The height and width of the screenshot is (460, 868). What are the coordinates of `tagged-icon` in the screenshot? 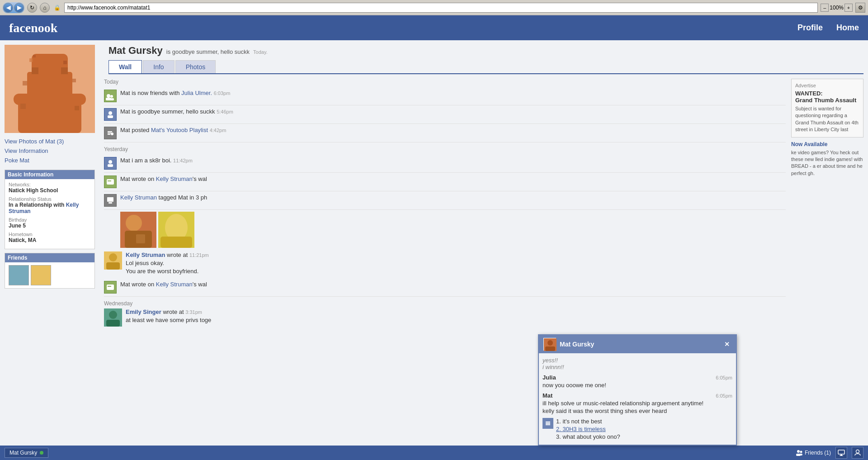 It's located at (110, 200).